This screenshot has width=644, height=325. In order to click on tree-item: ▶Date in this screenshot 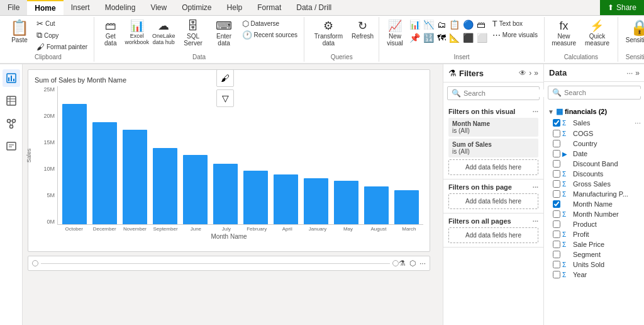, I will do `click(597, 154)`.